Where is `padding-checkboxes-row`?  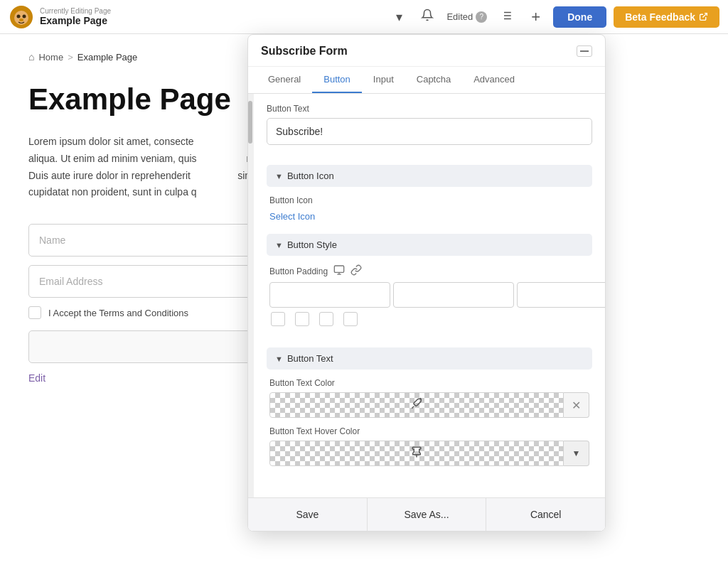 padding-checkboxes-row is located at coordinates (429, 319).